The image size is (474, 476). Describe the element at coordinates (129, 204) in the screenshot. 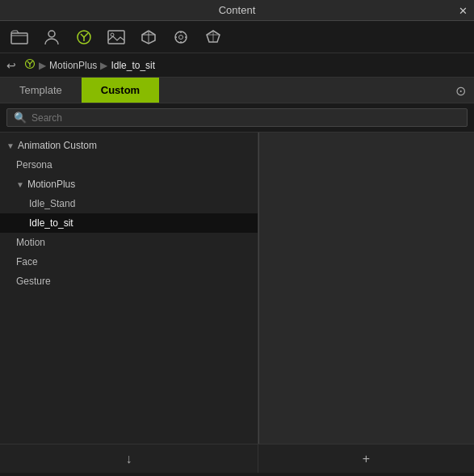

I see `tree-item-idle-stand: Idle_Stand` at that location.